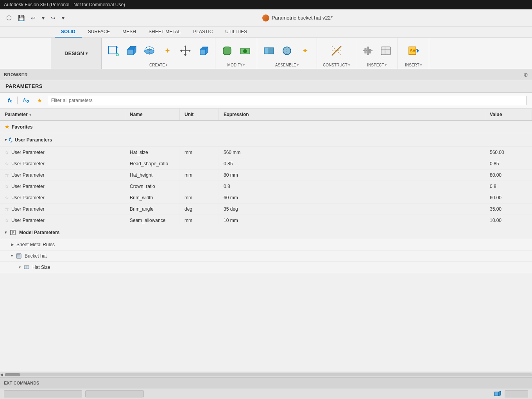 The width and height of the screenshot is (532, 399). Describe the element at coordinates (266, 127) in the screenshot. I see `favorites-section-header: ★ Favorites` at that location.